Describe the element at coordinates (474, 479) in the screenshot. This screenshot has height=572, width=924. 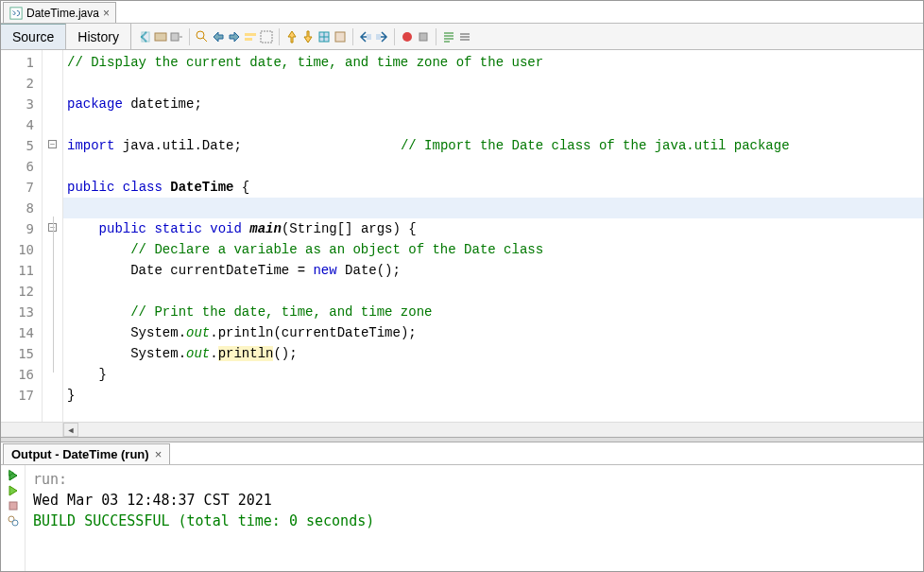
I see `output-line: run:` at that location.